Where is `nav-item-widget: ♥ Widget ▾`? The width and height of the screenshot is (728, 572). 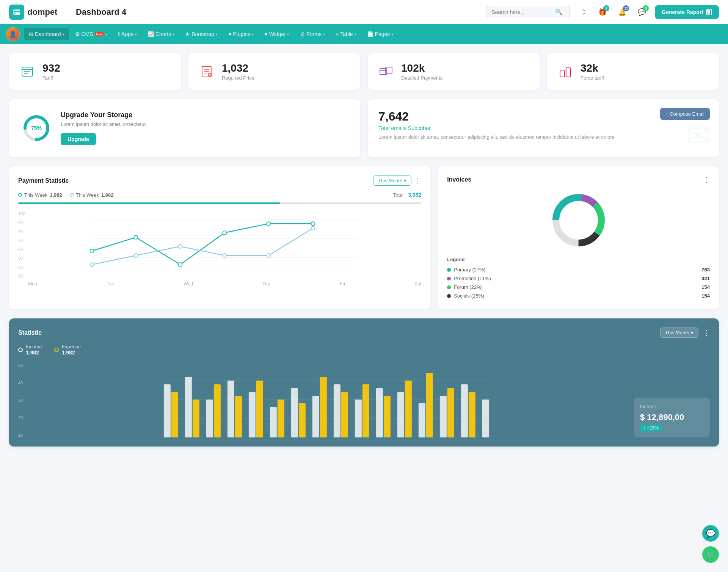 nav-item-widget: ♥ Widget ▾ is located at coordinates (277, 34).